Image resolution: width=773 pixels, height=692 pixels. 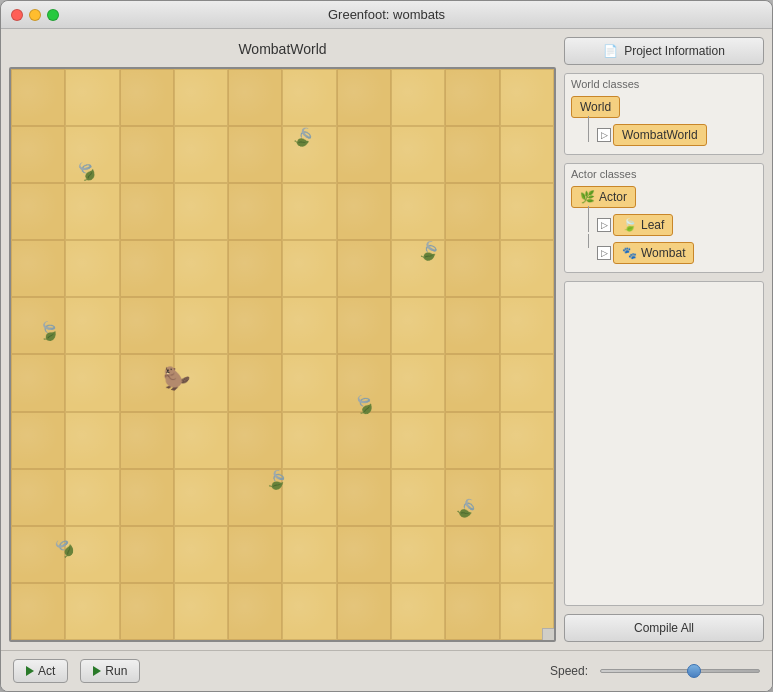 What do you see at coordinates (116, 671) in the screenshot?
I see `run-label: Run` at bounding box center [116, 671].